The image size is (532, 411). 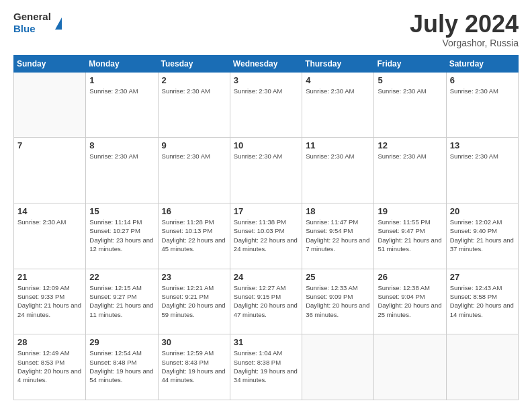 I want to click on calendar-cell: 5Sunrise: 2:30 AM, so click(x=410, y=105).